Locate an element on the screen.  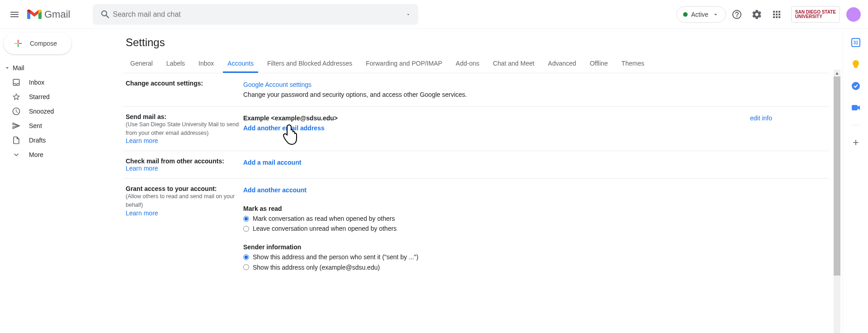
show-address-only-radio is located at coordinates (246, 267).